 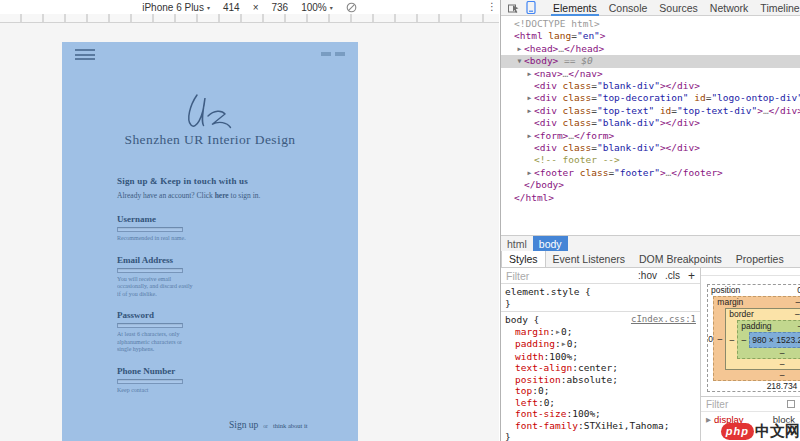 What do you see at coordinates (524, 259) in the screenshot?
I see `sidebar-tab-styles: Styles` at bounding box center [524, 259].